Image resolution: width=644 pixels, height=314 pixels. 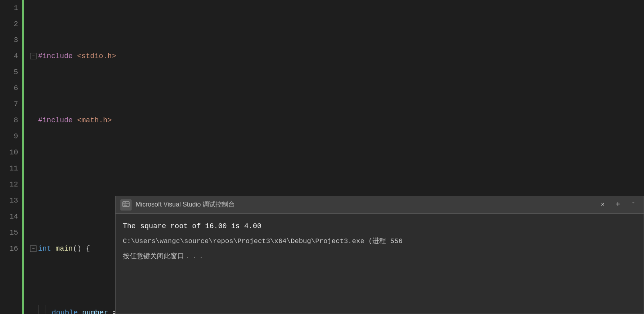 What do you see at coordinates (9, 152) in the screenshot?
I see `line-num-10: 10` at bounding box center [9, 152].